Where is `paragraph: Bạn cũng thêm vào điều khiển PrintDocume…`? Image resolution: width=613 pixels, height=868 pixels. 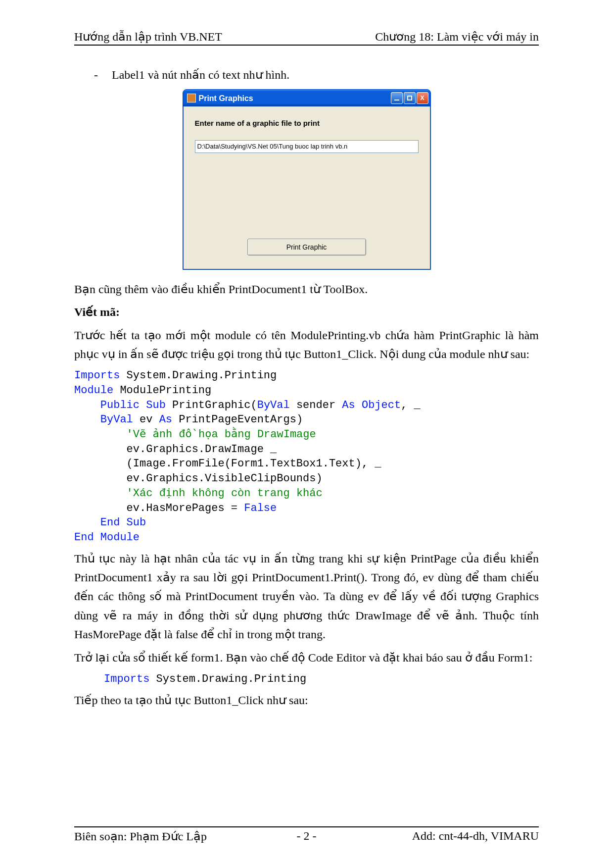 paragraph: Bạn cũng thêm vào điều khiển PrintDocume… is located at coordinates (307, 289).